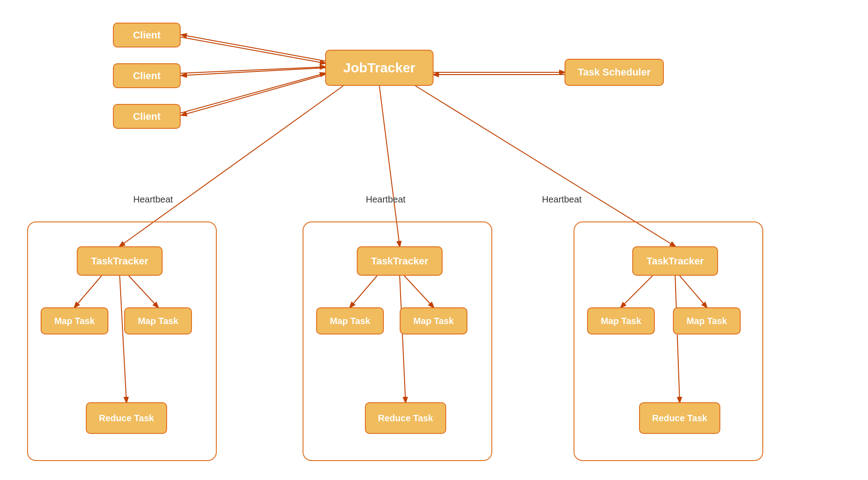 Image resolution: width=868 pixels, height=480 pixels. Describe the element at coordinates (386, 200) in the screenshot. I see `heartbeat-label-2: Heartbeat` at that location.